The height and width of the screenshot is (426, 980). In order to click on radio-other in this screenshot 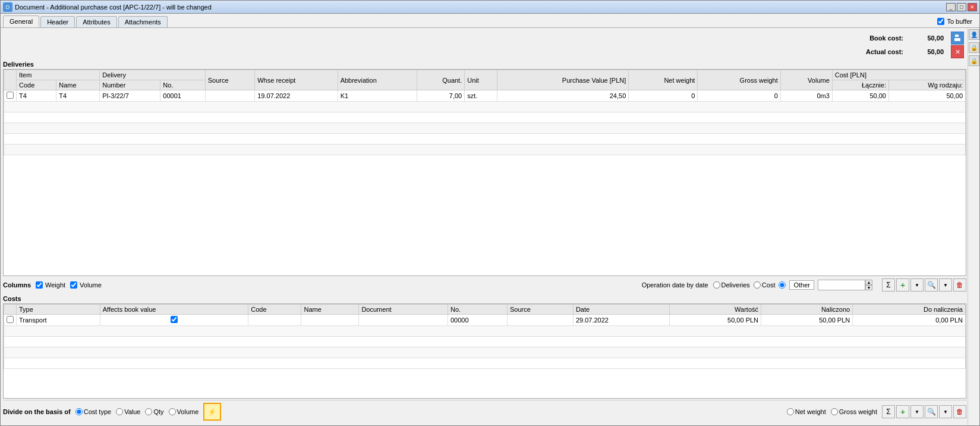, I will do `click(782, 285)`.